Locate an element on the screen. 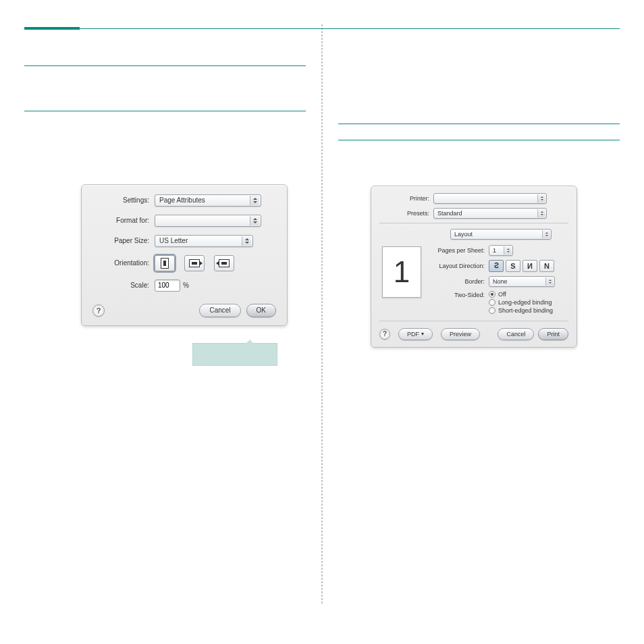 The width and height of the screenshot is (644, 644). pdf-button-label: PDF is located at coordinates (413, 334).